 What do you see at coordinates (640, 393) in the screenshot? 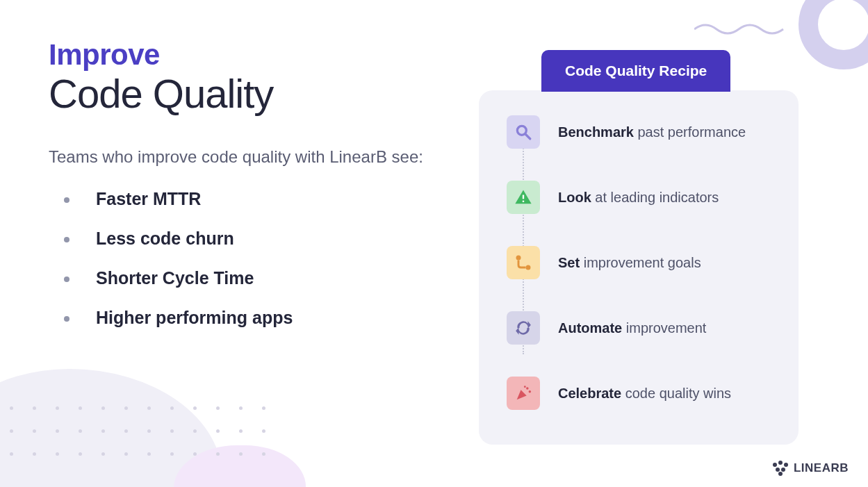
I see `recipe-step: Celebrate code quality wins` at bounding box center [640, 393].